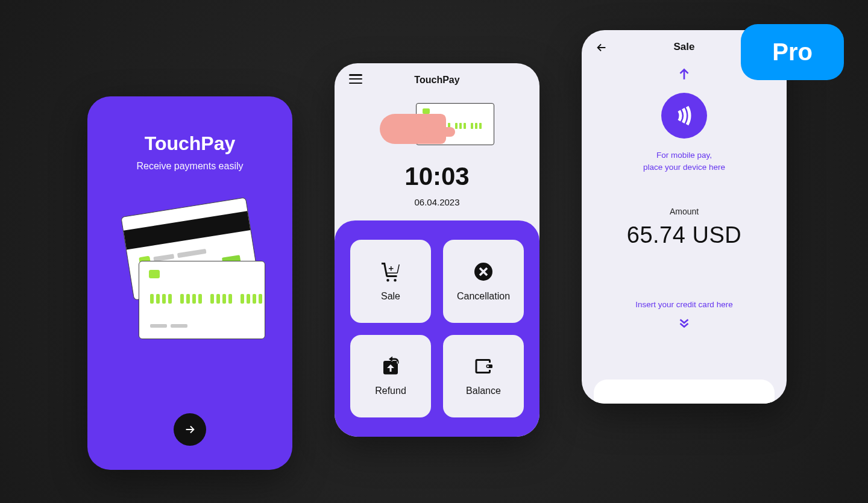 The image size is (868, 503). I want to click on hand-card-illustration, so click(437, 127).